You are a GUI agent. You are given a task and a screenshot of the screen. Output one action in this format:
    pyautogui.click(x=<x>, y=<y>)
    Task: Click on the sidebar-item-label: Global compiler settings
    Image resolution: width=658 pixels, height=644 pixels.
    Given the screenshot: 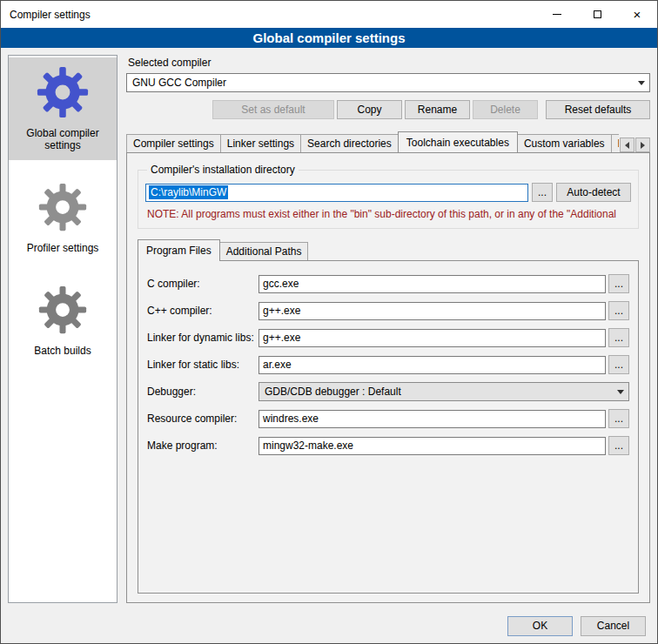 What is the action you would take?
    pyautogui.click(x=63, y=139)
    